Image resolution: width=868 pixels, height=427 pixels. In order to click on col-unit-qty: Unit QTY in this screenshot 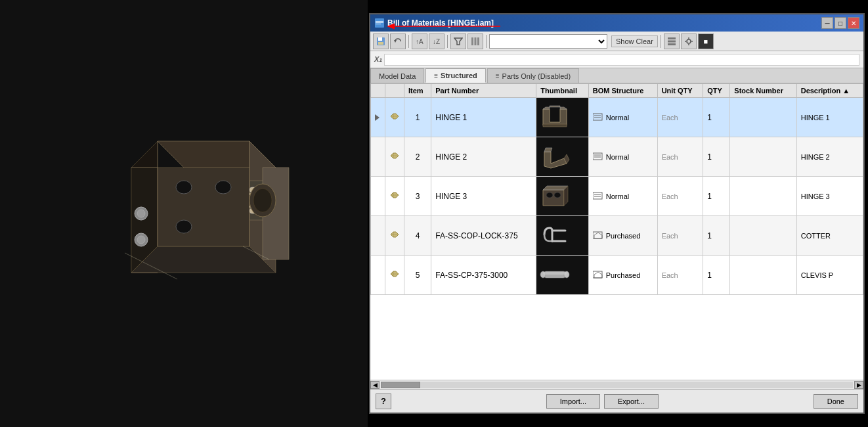, I will do `click(680, 91)`.